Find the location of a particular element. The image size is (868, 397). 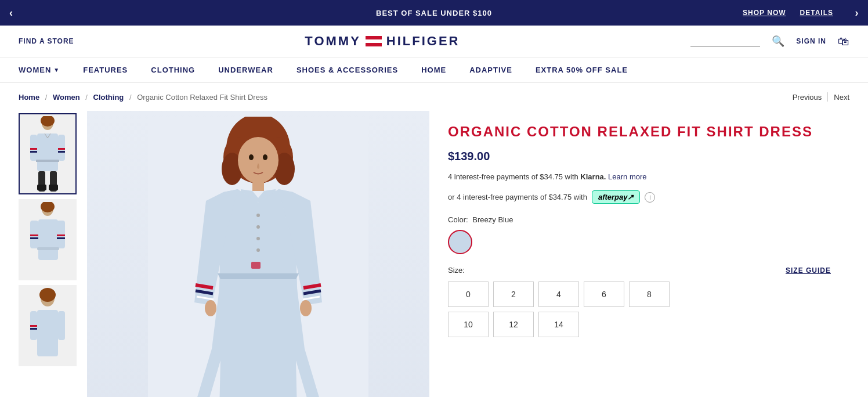

main-nav: WOMEN ▼ FEATURES CLOTHING UNDERWEAR SHOE… is located at coordinates (434, 70).